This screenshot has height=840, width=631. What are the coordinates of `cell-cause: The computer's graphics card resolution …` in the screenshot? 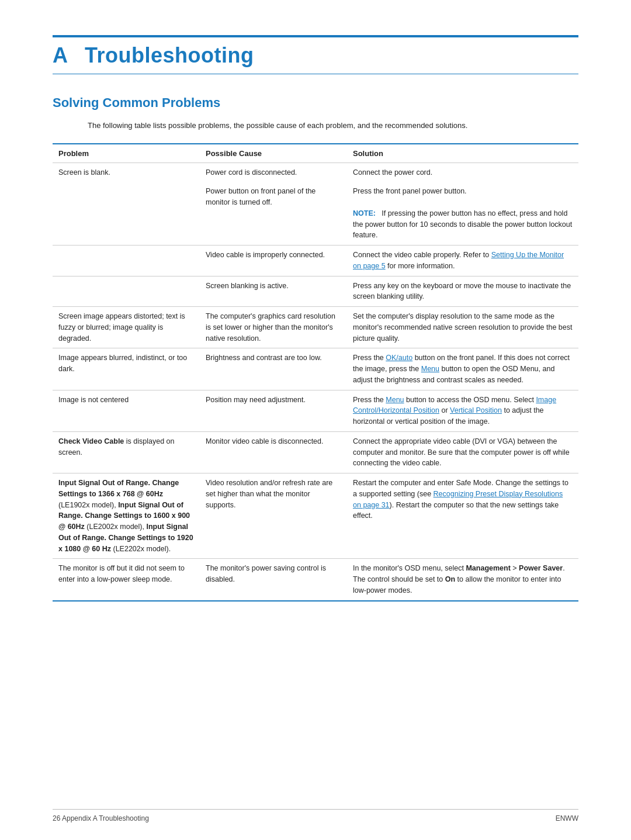 It's located at (273, 327).